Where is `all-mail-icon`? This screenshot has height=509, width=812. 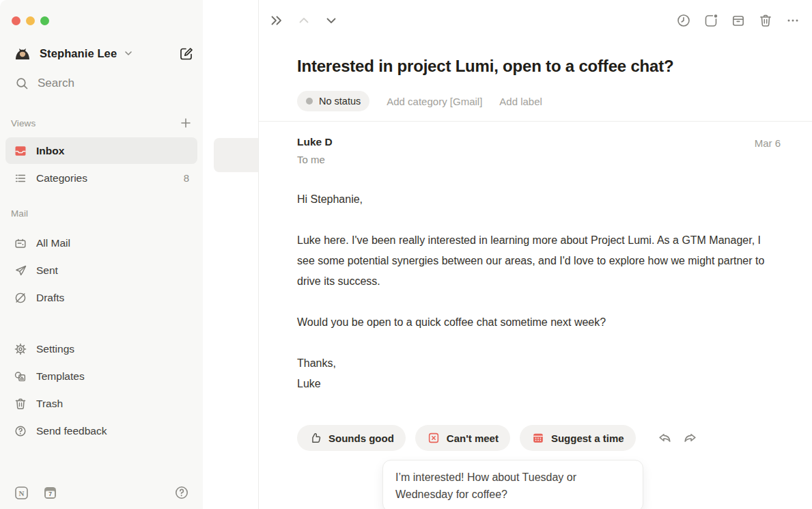 all-mail-icon is located at coordinates (20, 243).